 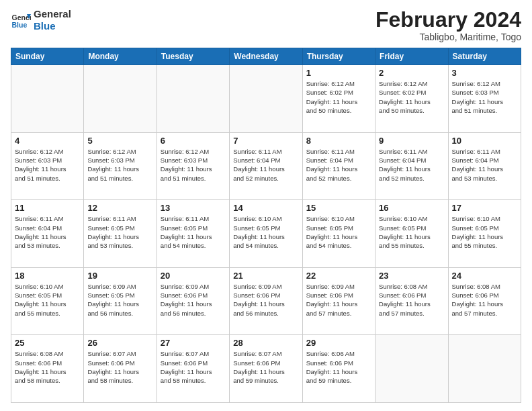 What do you see at coordinates (193, 141) in the screenshot?
I see `day-number: 6` at bounding box center [193, 141].